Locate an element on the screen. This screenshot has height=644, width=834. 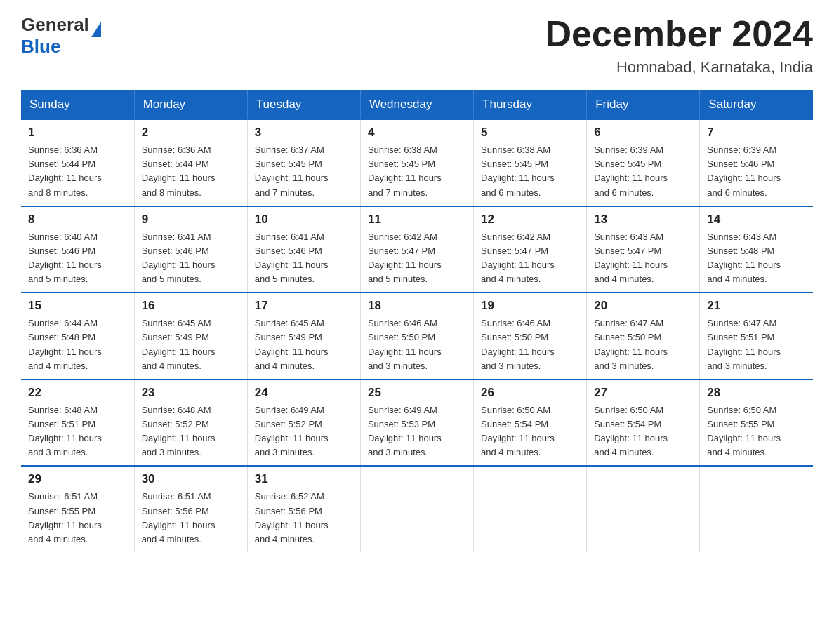
calendar-cell: 31 Sunrise: 6:52 AM Sunset: 5:56 PM Dayl… is located at coordinates (303, 509).